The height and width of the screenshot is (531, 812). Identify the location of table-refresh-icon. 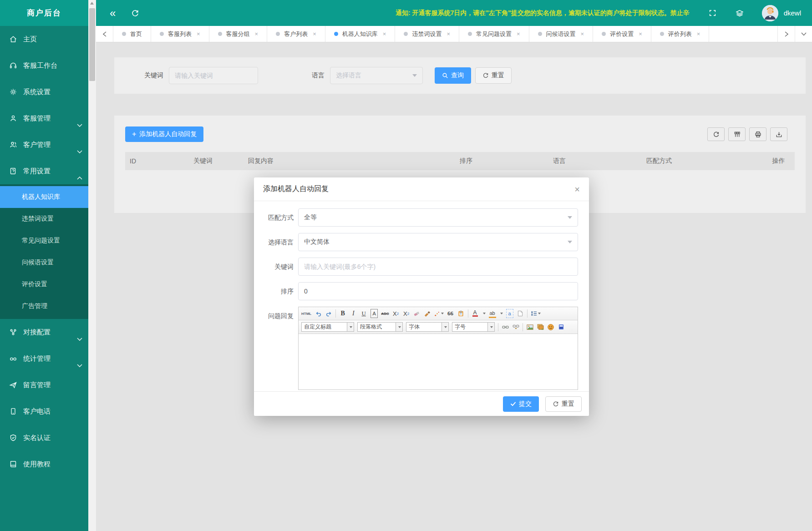
(716, 134).